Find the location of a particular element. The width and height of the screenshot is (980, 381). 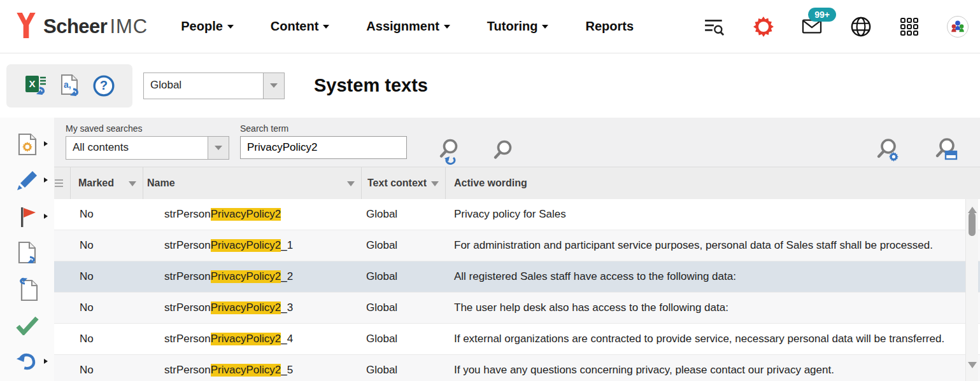

table-row: NostrPersonPrivacyPolicy2_1GlobalFor adm… is located at coordinates (517, 246).